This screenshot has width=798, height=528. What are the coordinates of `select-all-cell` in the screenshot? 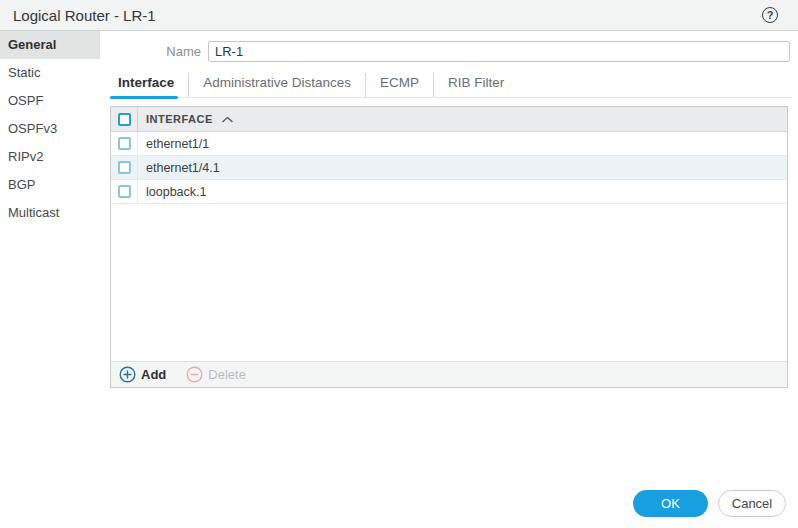 It's located at (124, 119).